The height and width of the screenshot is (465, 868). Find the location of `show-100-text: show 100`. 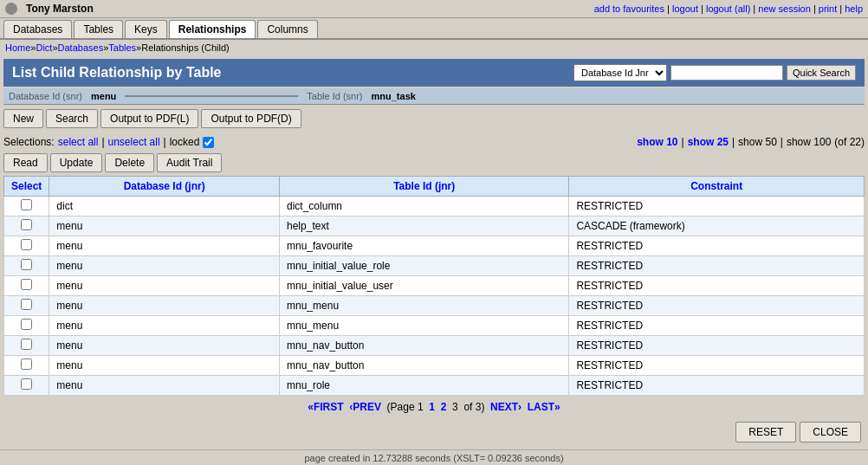

show-100-text: show 100 is located at coordinates (809, 142).